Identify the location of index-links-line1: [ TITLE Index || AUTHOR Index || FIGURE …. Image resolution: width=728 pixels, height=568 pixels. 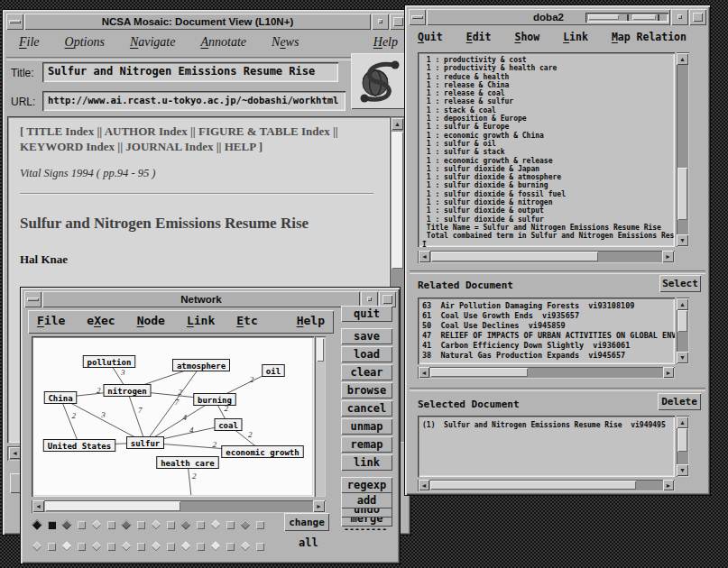
(198, 132).